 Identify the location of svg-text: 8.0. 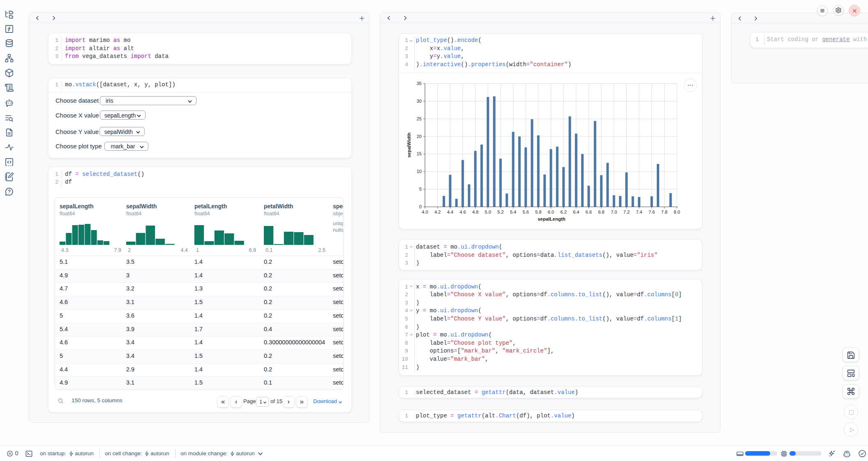
(676, 212).